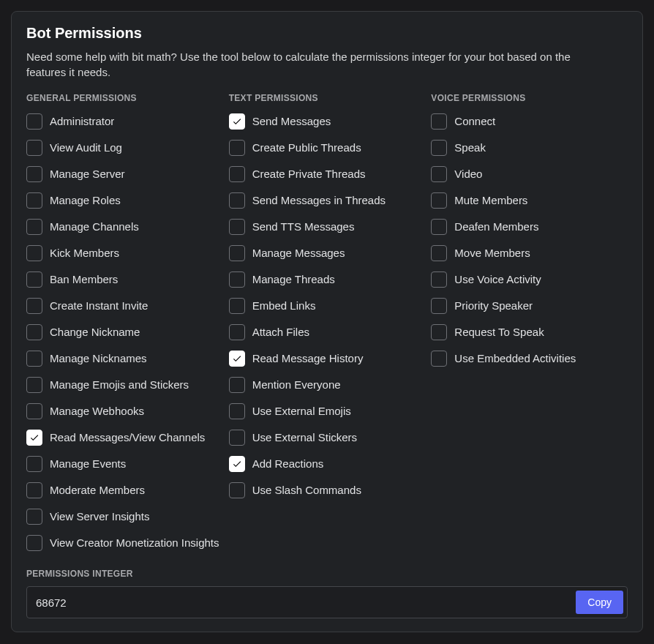 Image resolution: width=654 pixels, height=644 pixels. What do you see at coordinates (237, 385) in the screenshot?
I see `checkbox-mention-everyone` at bounding box center [237, 385].